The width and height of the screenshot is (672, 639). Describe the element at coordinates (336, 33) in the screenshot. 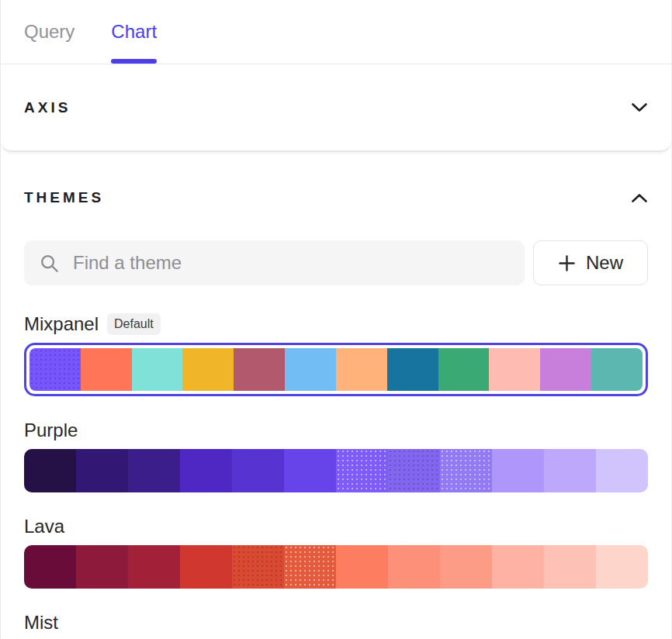

I see `tab-bar: Query Chart` at that location.